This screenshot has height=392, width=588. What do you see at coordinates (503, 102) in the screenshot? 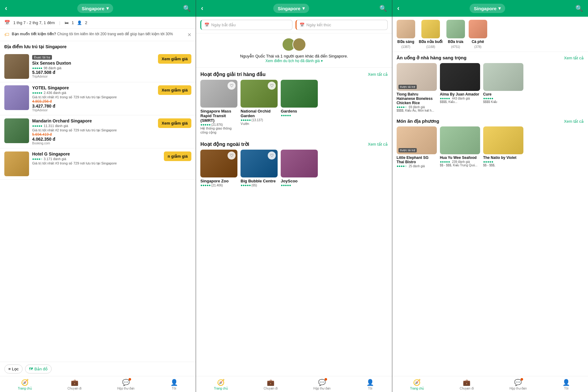
I see `restaurant-info: $$$$ Kiểu` at bounding box center [503, 102].